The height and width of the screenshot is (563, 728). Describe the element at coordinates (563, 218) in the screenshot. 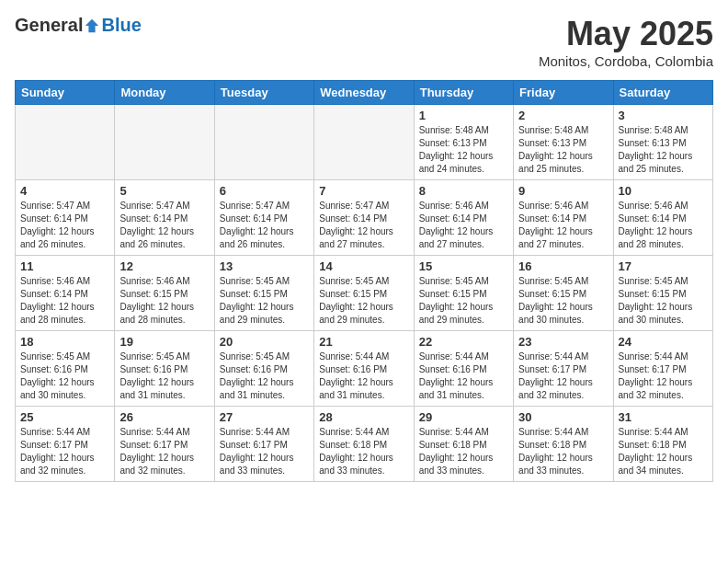

I see `calendar-cell: 9Sunrise: 5:46 AM Sunset: 6:14 PM Daylig…` at that location.